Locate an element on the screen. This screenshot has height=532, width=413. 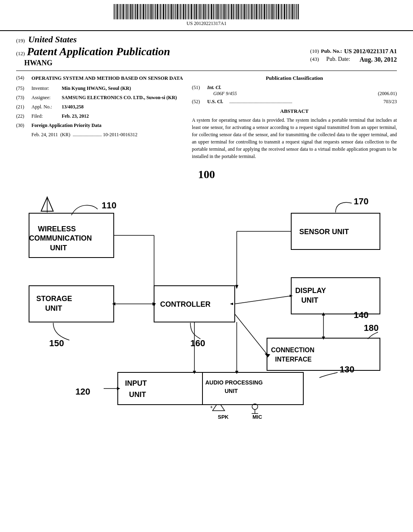
pub-no-value: US 2012/0221317 A1 is located at coordinates (370, 52).